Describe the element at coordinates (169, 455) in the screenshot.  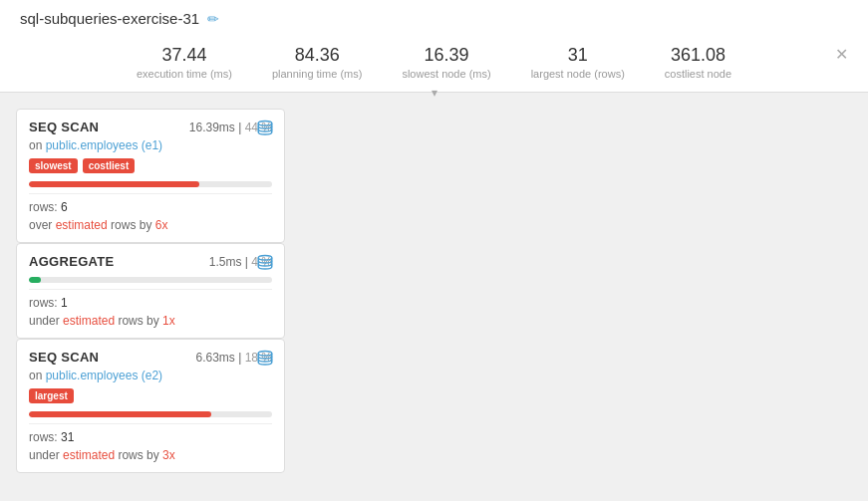
I see `estimate-amount: 3x` at that location.